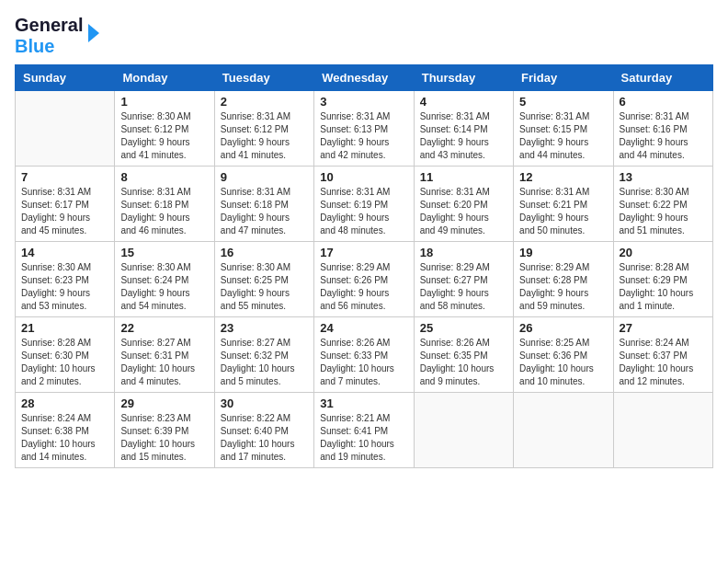  I want to click on calendar-week-5: 28Sunrise: 8:24 AMSunset: 6:38 PMDayligh…, so click(364, 431).